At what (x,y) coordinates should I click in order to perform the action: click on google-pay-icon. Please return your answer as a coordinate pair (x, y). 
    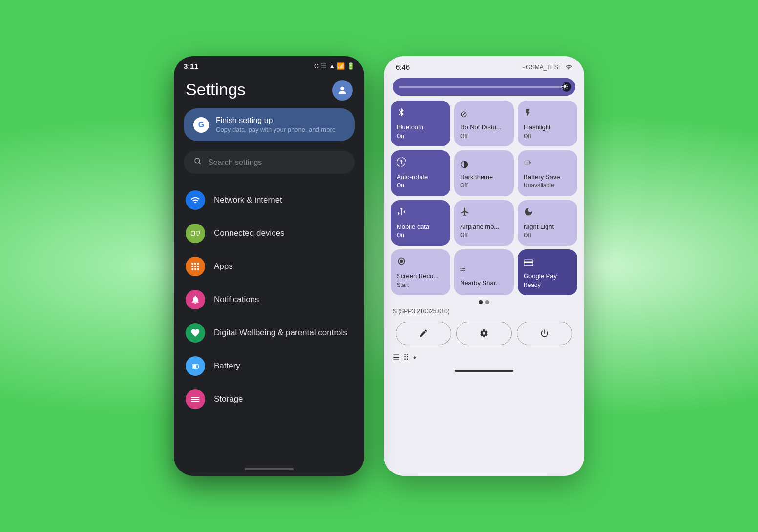
    Looking at the image, I should click on (547, 263).